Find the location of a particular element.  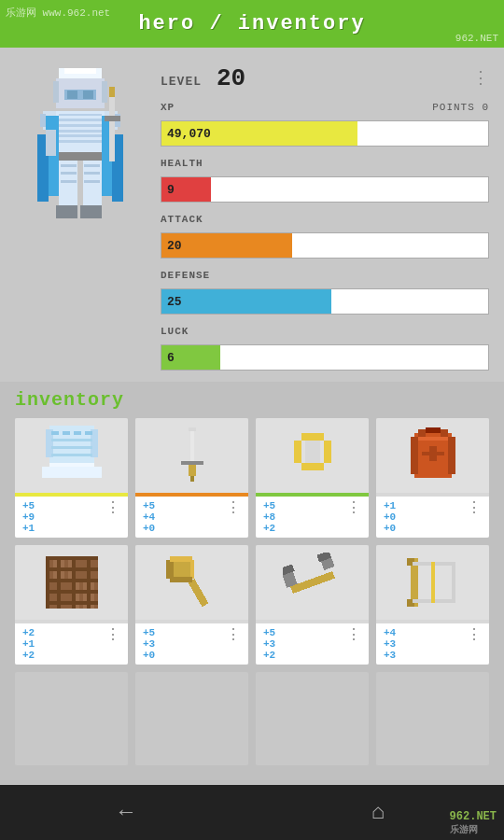

attack-bar: 20 is located at coordinates (325, 245).